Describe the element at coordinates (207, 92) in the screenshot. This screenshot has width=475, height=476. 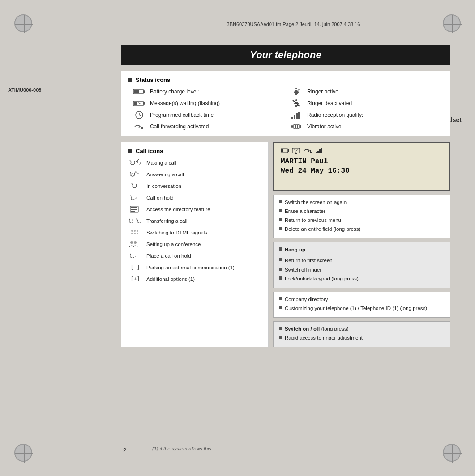
I see `status-battery: Battery charge level:` at that location.